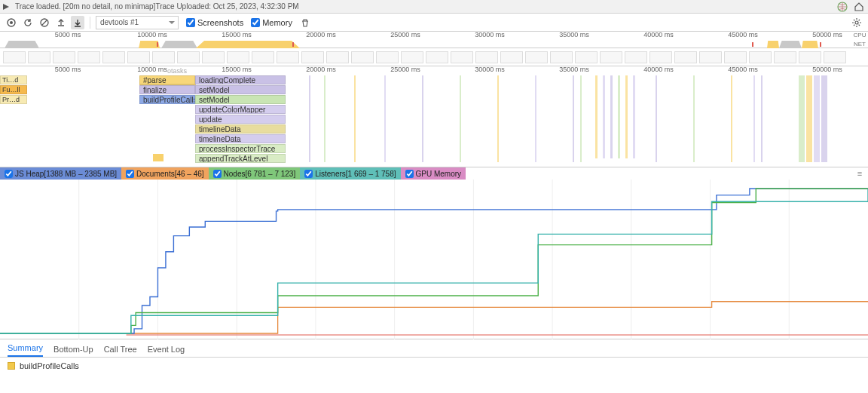 The image size is (868, 393). I want to click on ruler-tick: 35000 ms, so click(574, 69).